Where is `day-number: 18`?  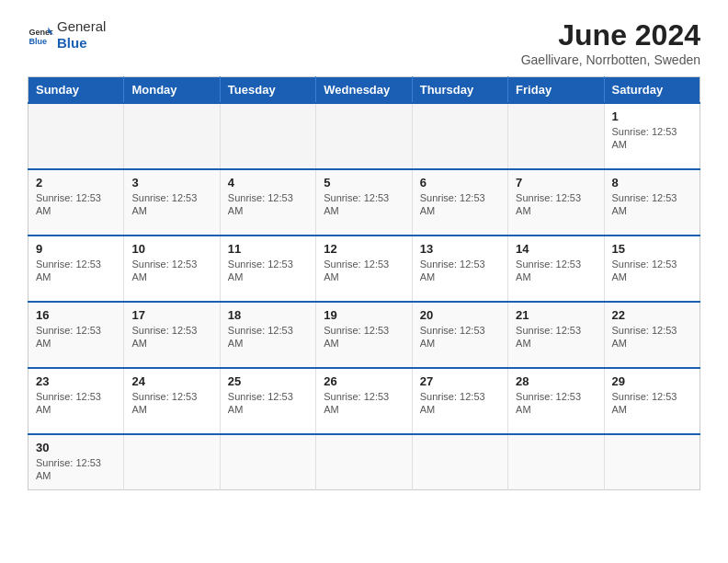 day-number: 18 is located at coordinates (268, 315).